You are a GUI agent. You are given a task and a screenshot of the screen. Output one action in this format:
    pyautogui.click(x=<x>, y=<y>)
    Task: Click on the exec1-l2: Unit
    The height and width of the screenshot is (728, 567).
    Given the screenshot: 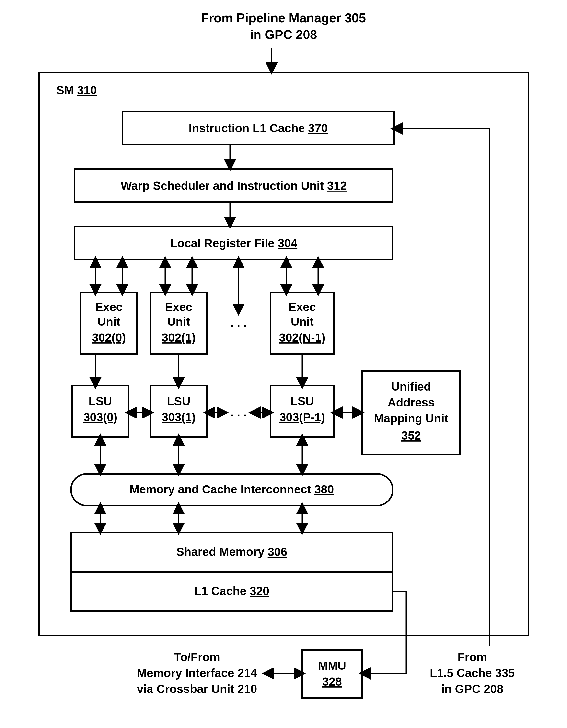 What is the action you would take?
    pyautogui.click(x=179, y=321)
    